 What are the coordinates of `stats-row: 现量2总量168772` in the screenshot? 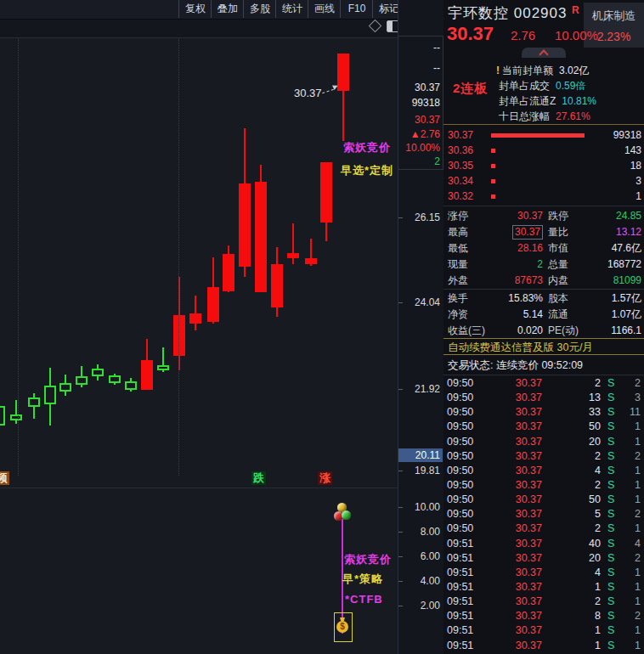 It's located at (544, 265).